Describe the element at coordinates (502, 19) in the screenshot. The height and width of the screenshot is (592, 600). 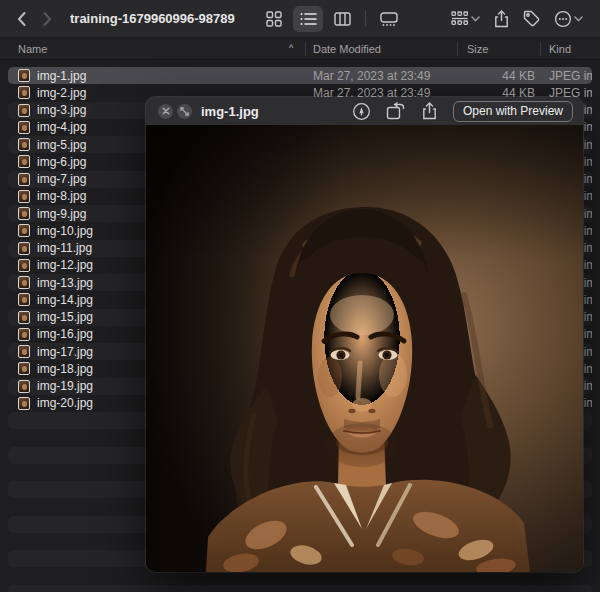
I see `share-button` at that location.